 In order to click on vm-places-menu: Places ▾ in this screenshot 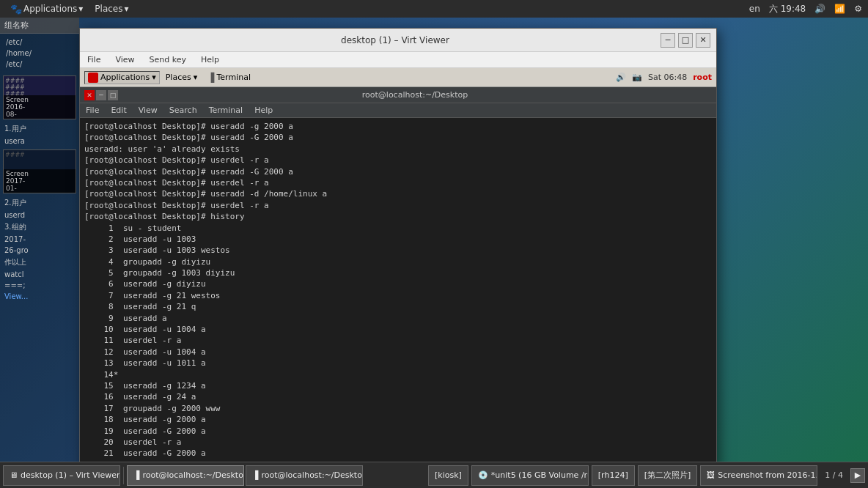, I will do `click(182, 78)`.